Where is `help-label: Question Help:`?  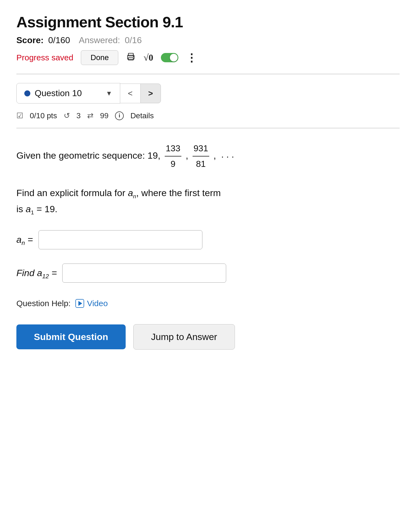
help-label: Question Help: is located at coordinates (43, 303).